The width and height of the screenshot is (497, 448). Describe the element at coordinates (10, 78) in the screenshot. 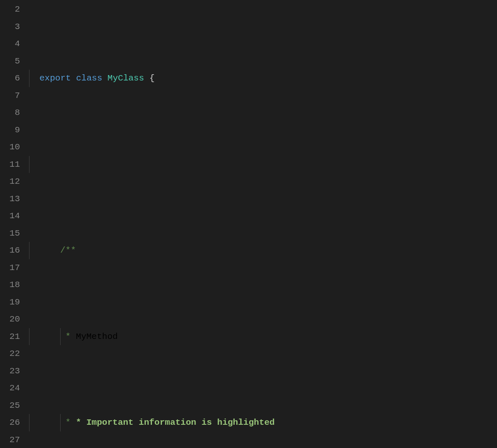

I see `line-number: 6` at that location.